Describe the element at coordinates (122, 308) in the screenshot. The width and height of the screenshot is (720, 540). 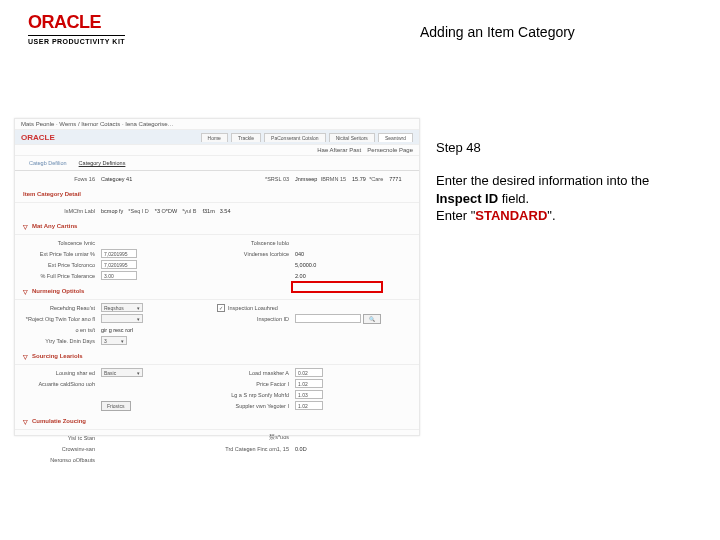
I see `receiving-select: Reqshos▾` at that location.